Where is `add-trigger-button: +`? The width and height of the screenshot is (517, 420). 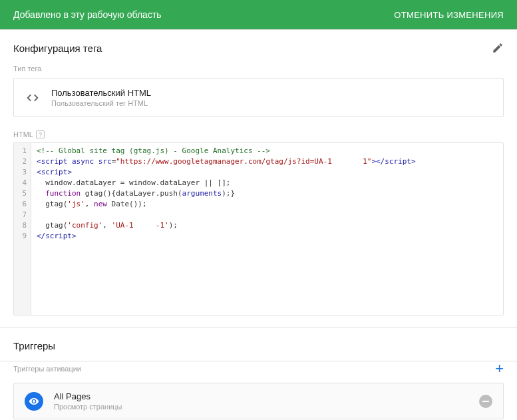 add-trigger-button: + is located at coordinates (499, 369).